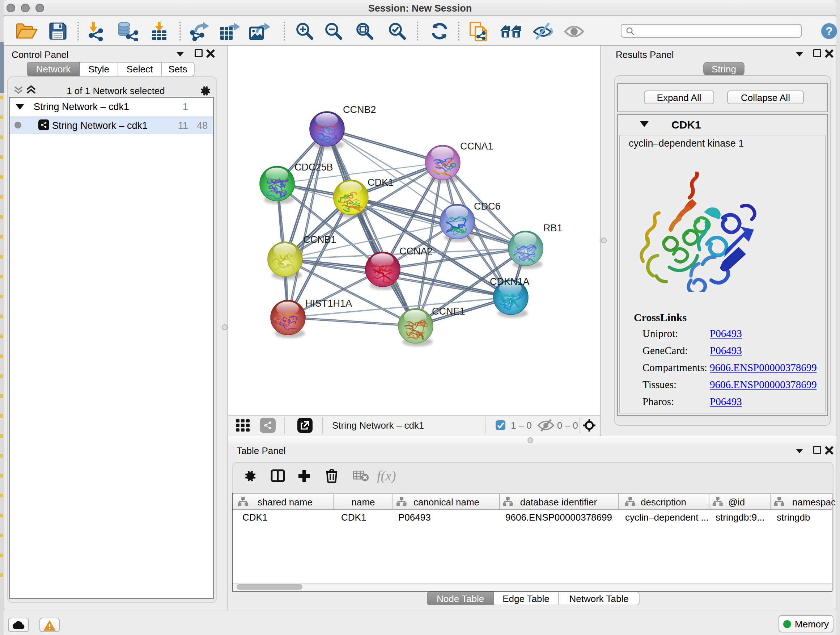 The height and width of the screenshot is (635, 840). I want to click on svg-text: CCNA1, so click(477, 146).